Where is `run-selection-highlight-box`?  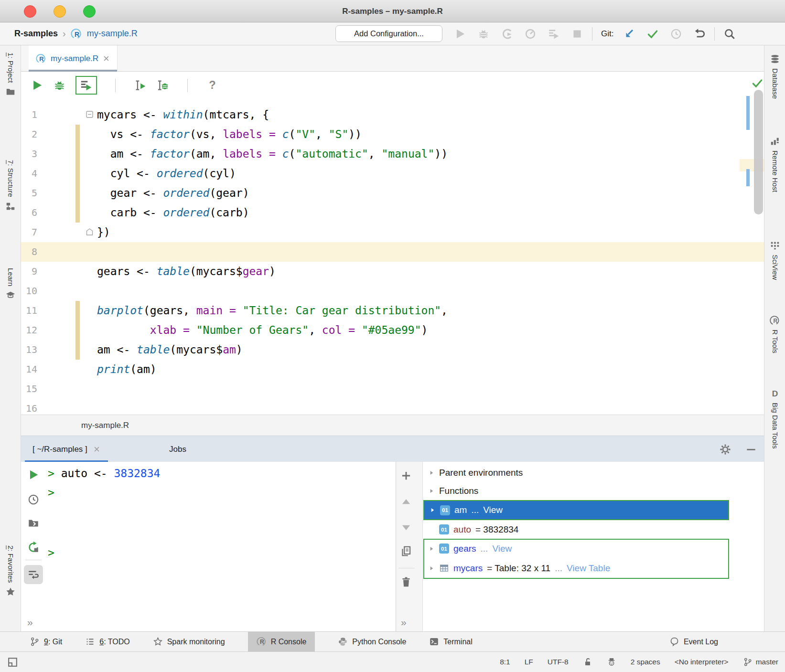 run-selection-highlight-box is located at coordinates (86, 85).